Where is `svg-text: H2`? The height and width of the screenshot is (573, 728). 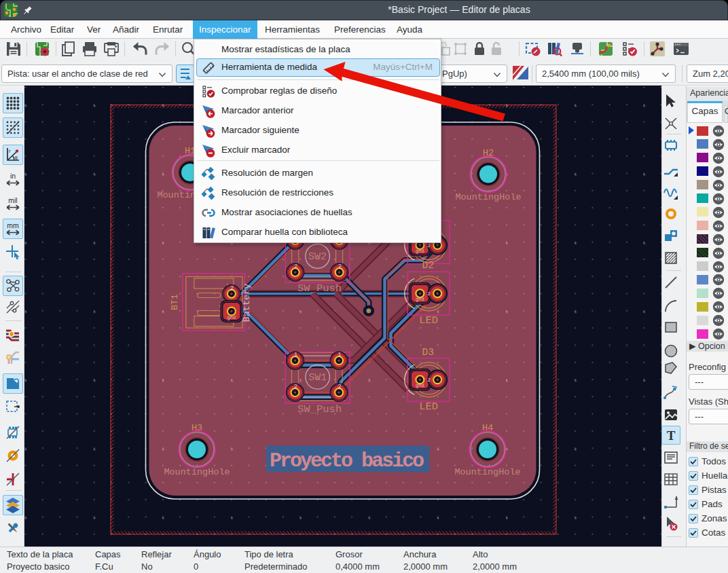 svg-text: H2 is located at coordinates (488, 153).